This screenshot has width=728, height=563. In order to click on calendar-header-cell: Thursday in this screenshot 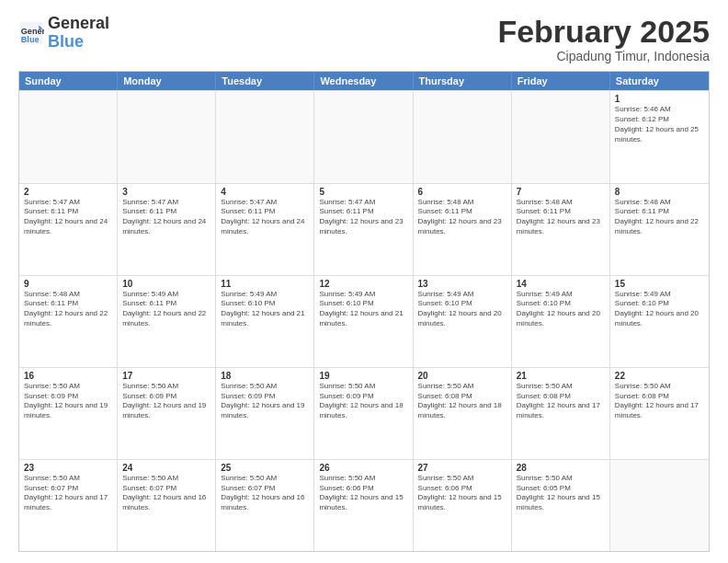, I will do `click(463, 81)`.